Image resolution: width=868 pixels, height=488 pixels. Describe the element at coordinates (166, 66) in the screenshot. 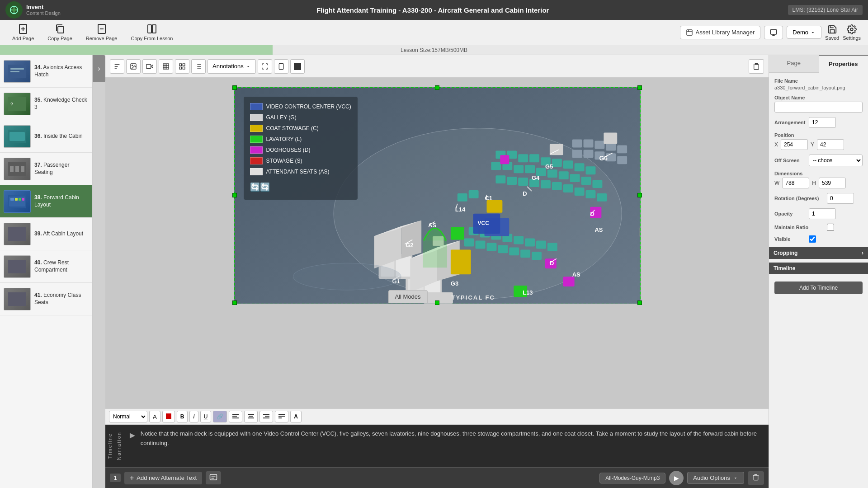

I see `table-tool-button` at that location.